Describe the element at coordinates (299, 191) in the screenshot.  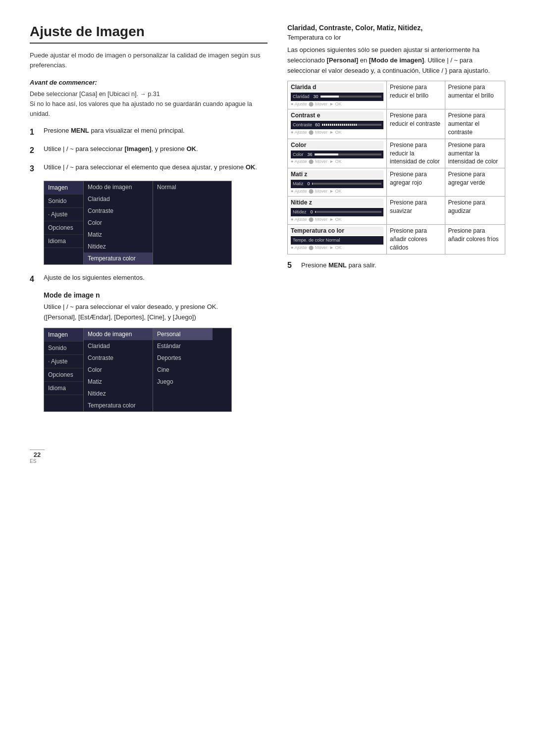
I see `matiz-ctrl-ajuste: ● Ajuste` at that location.